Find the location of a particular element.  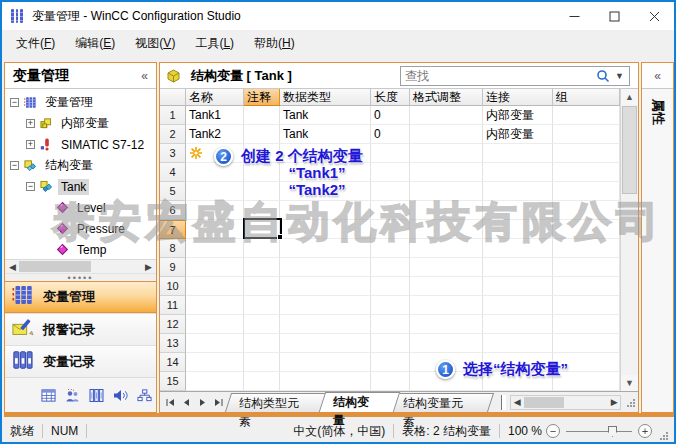

cell-r13-连接 is located at coordinates (518, 344).